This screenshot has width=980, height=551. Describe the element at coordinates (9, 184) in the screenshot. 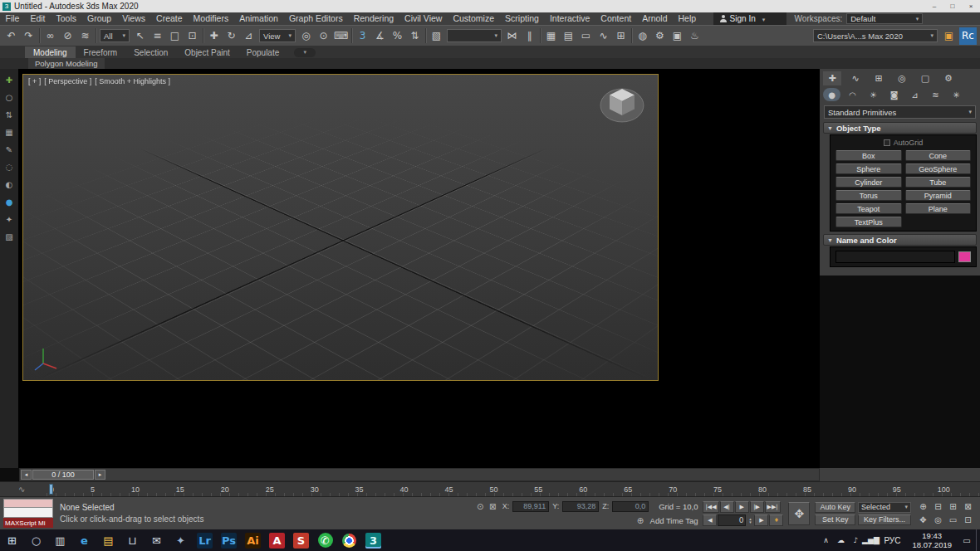

I see `left-rail-icon: ◐` at that location.